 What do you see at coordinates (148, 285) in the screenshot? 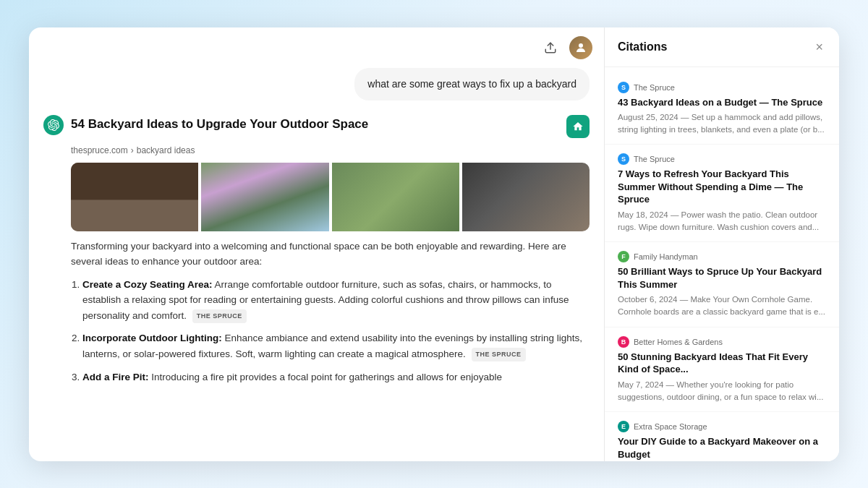
I see `list-item-1-bold: Create a Cozy Seating Area:` at bounding box center [148, 285].